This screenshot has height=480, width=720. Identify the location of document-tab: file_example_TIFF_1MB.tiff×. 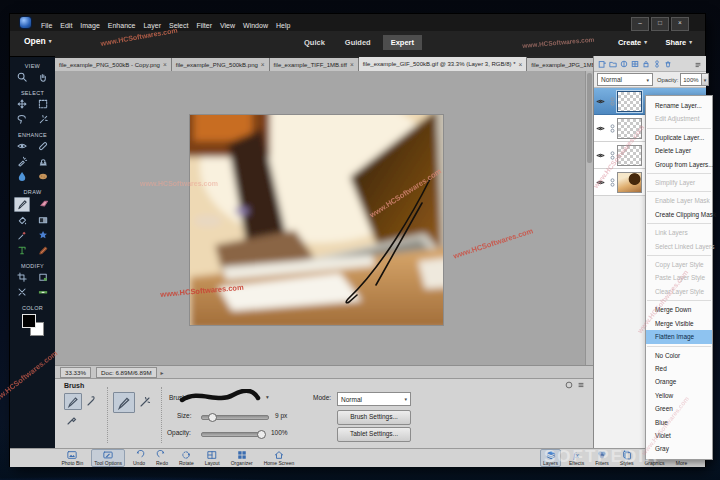
(314, 64).